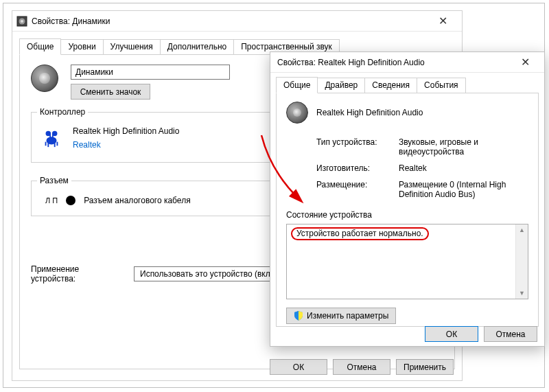 Image resolution: width=549 pixels, height=392 pixels. Describe the element at coordinates (197, 47) in the screenshot. I see `tab-advanced: Дополнительно` at that location.